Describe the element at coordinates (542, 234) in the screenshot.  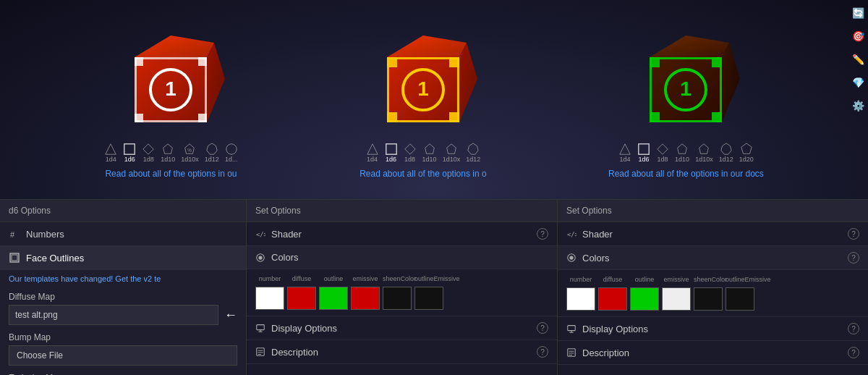
I see `shader-help-mid: ?` at that location.